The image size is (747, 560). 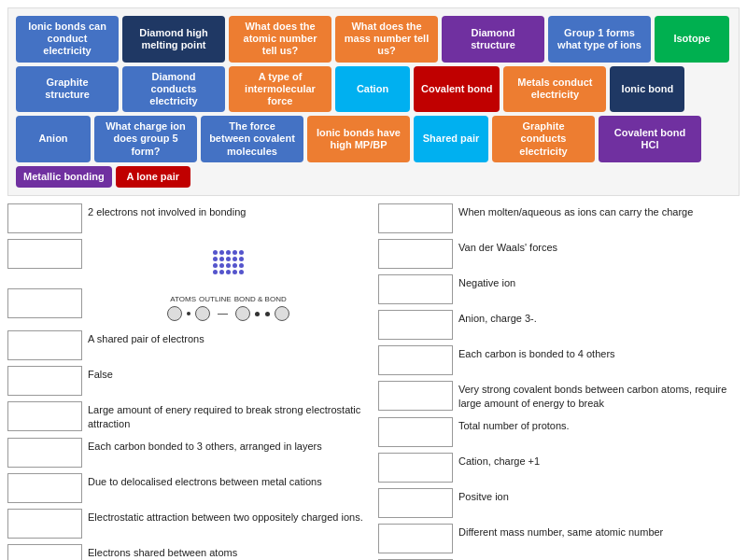 I want to click on match-row, so click(x=189, y=261).